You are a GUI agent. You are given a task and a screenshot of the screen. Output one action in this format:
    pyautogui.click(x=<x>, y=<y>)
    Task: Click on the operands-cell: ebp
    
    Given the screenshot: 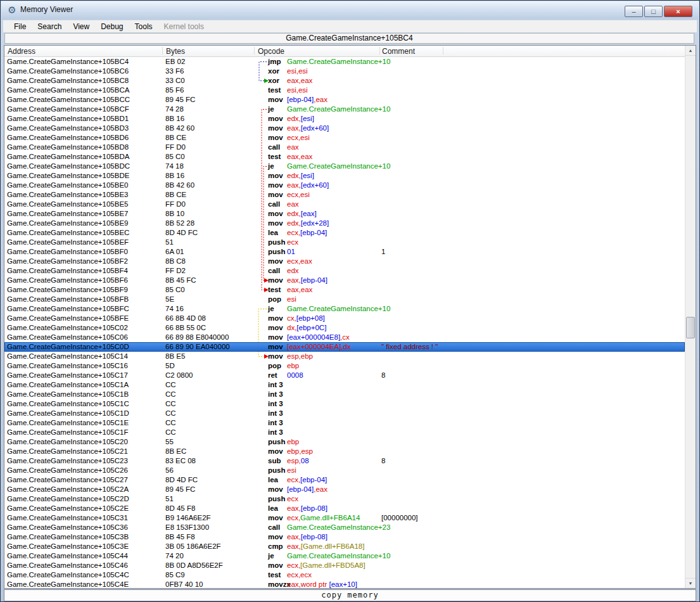 What is the action you would take?
    pyautogui.click(x=293, y=442)
    